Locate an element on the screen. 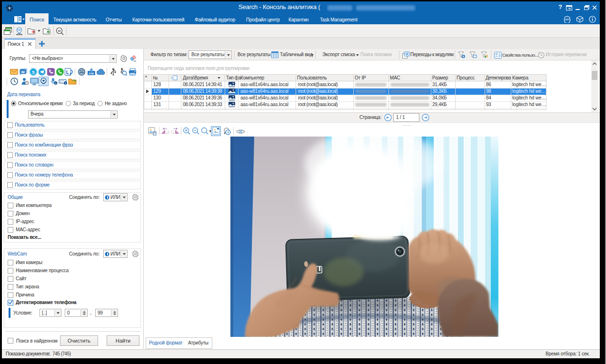  svg-text: HTTP is located at coordinates (82, 71).